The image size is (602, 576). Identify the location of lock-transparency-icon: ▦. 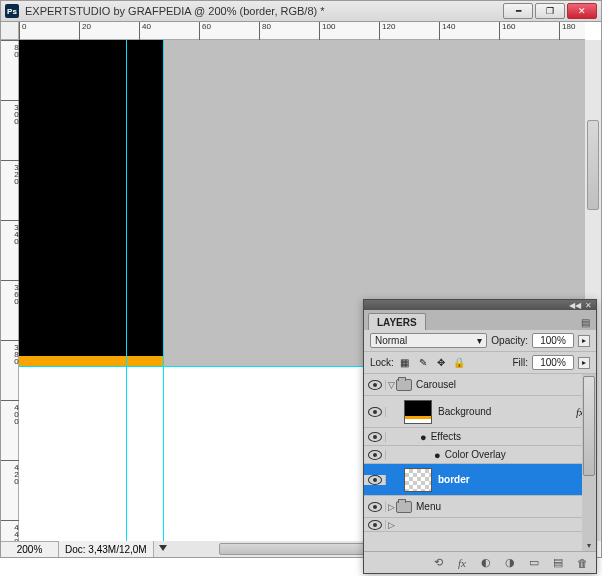
(405, 363).